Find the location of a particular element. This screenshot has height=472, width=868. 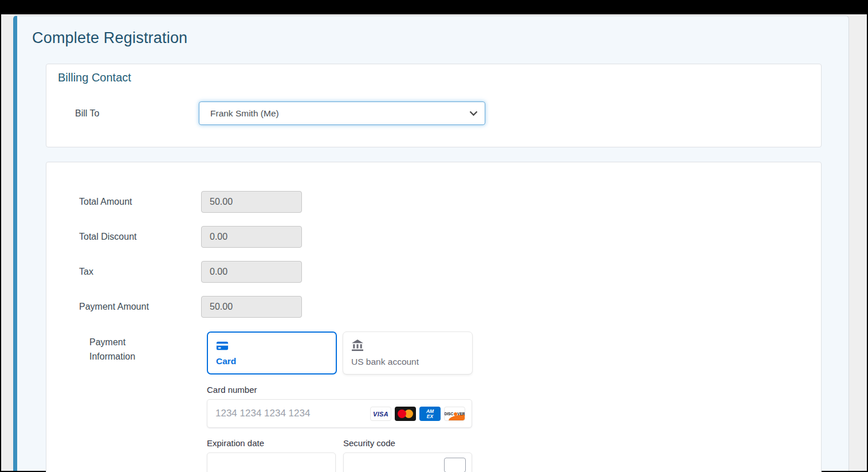

expiration-date-input is located at coordinates (246, 462).